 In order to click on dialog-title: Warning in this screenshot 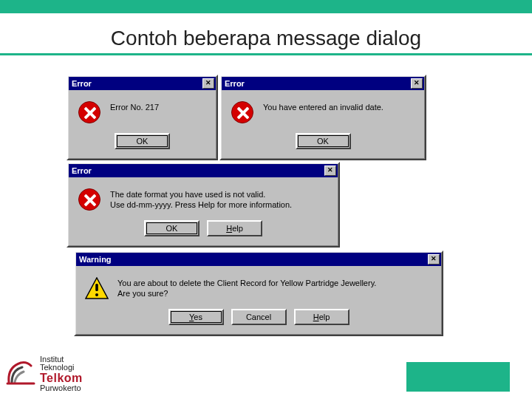, I will do `click(95, 259)`.